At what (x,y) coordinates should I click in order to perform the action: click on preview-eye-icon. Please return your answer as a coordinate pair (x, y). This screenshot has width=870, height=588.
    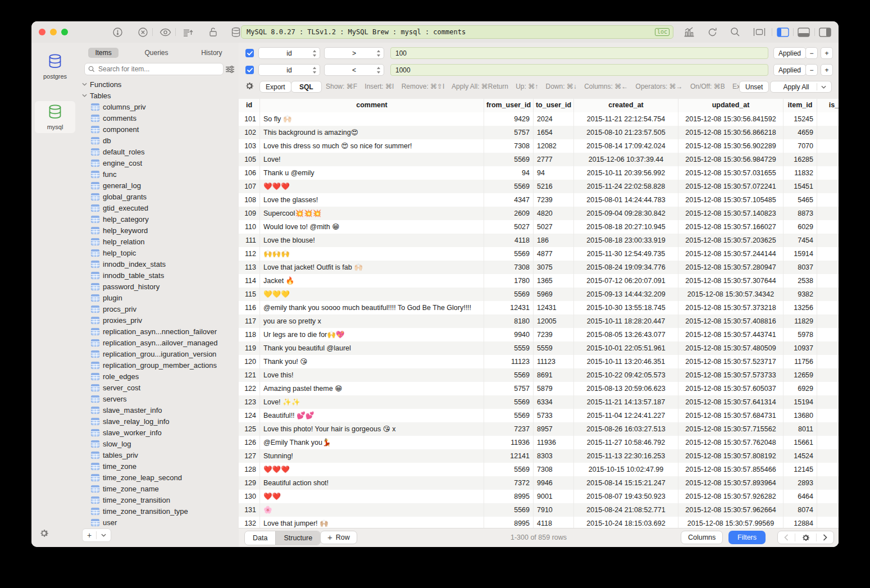
    Looking at the image, I should click on (165, 32).